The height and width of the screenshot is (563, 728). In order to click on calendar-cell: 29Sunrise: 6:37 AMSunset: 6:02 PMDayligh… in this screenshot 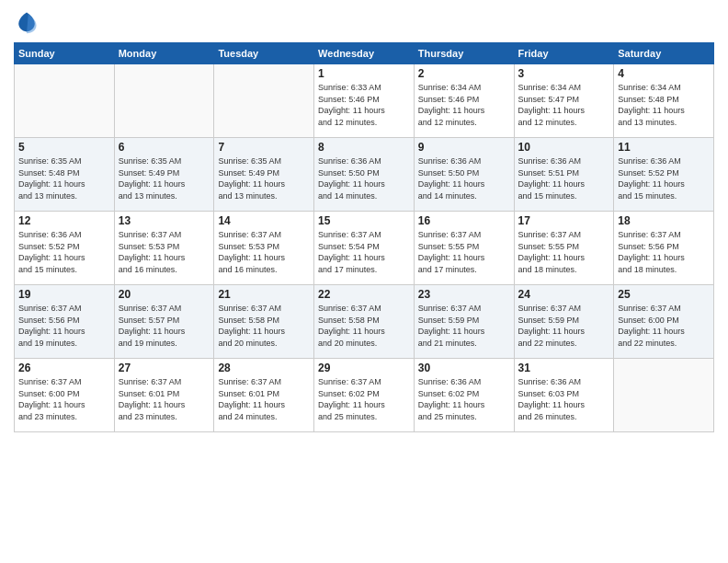, I will do `click(364, 396)`.